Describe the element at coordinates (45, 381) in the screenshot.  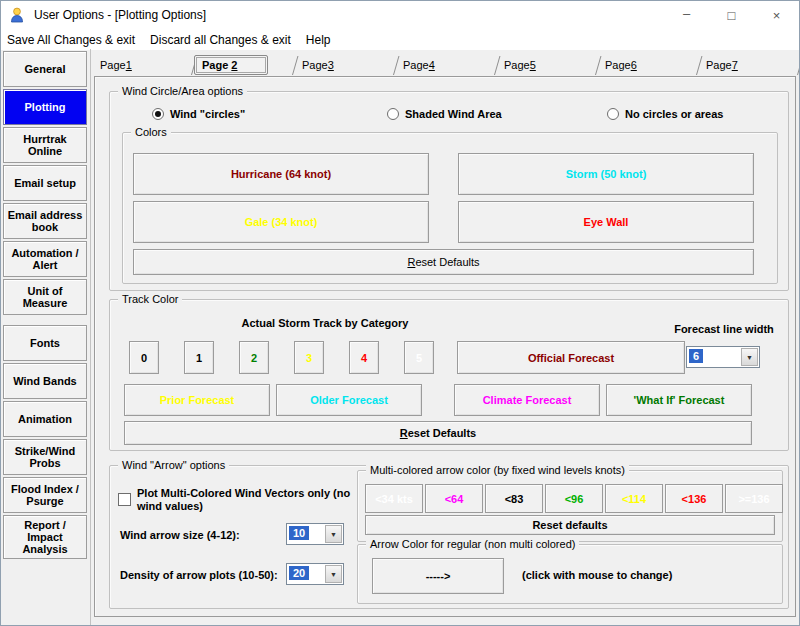
I see `sidebar-item-wind-bands: Wind Bands` at that location.